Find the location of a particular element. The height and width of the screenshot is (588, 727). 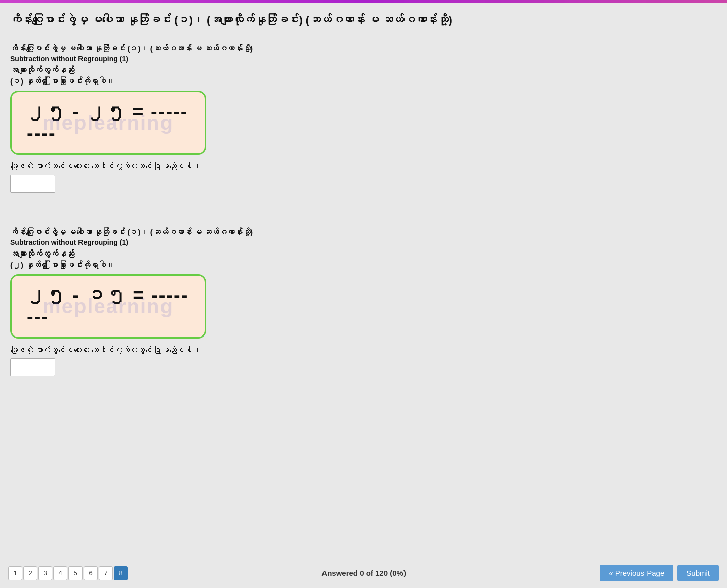

page-btn-3: 3 is located at coordinates (45, 573).